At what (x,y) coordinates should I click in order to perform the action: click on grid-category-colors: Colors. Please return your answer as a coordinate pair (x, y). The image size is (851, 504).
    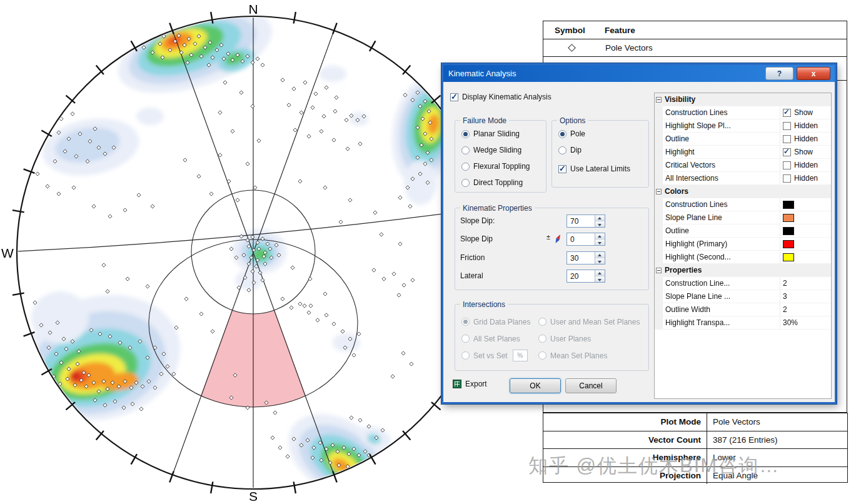
    Looking at the image, I should click on (743, 191).